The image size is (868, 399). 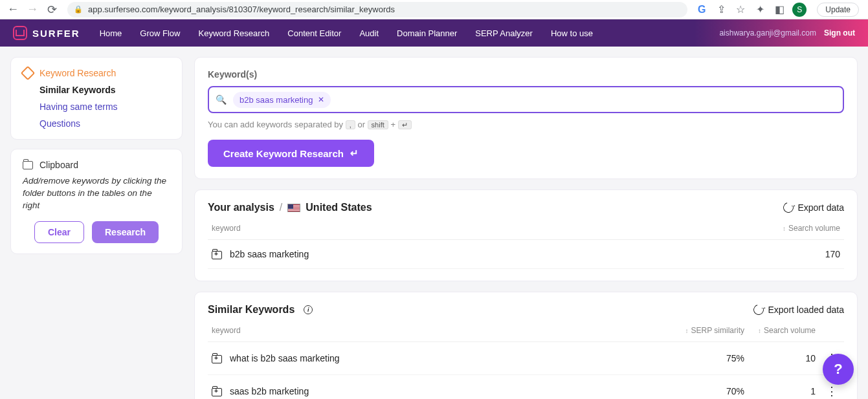 What do you see at coordinates (526, 387) in the screenshot?
I see `table-row: saas b2b marketing 70% 1 ⋮` at bounding box center [526, 387].